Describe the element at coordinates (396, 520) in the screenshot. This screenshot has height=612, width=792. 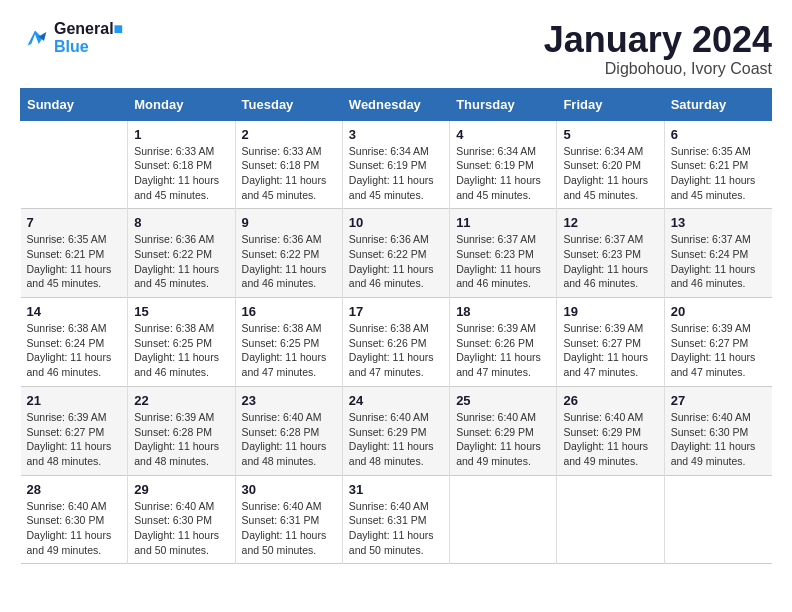
I see `calendar-cell: 31Sunrise: 6:40 AM Sunset: 6:31 PM Dayli…` at that location.